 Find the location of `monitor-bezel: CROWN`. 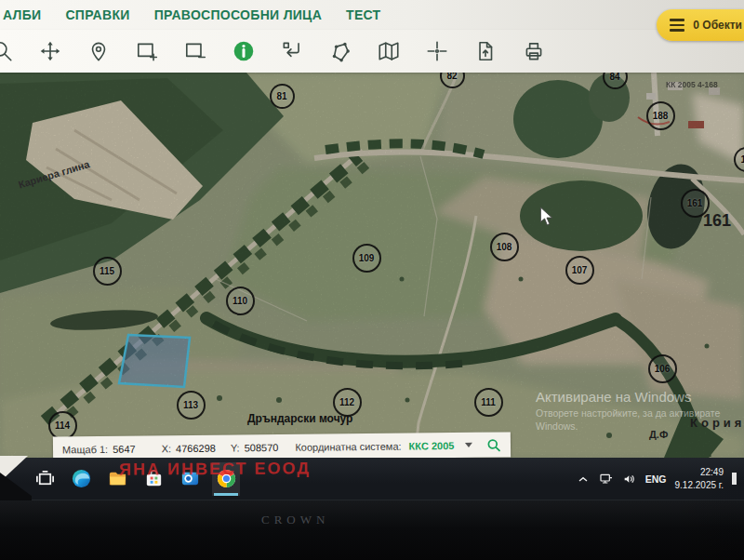

monitor-bezel: CROWN is located at coordinates (372, 530).